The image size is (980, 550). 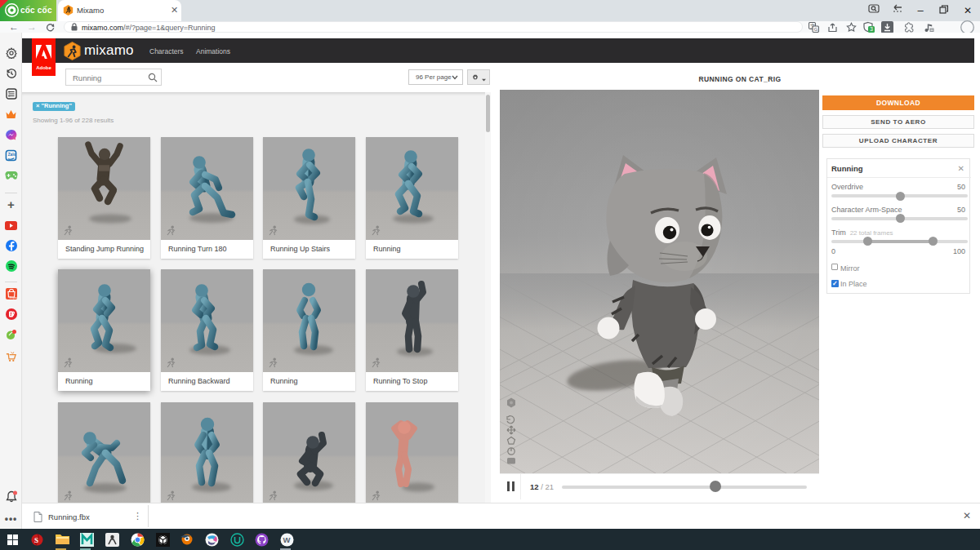 I want to click on svg-text: G, so click(x=815, y=29).